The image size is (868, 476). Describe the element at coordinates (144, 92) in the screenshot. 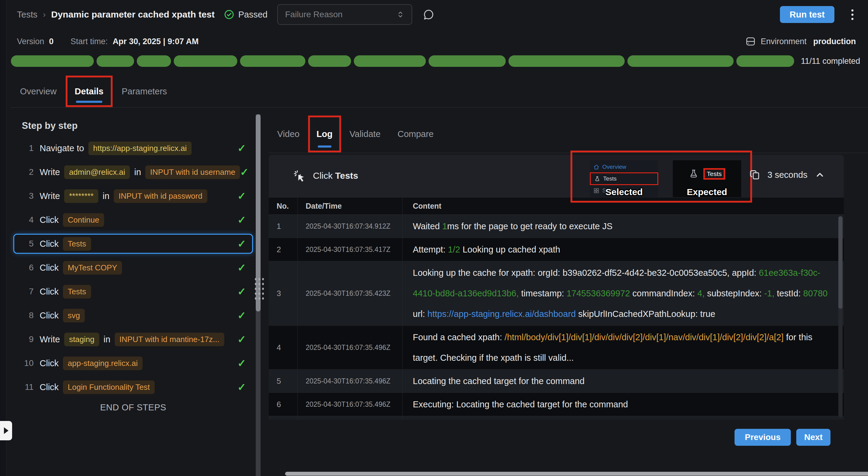

I see `tab-parameters: Parameters` at that location.